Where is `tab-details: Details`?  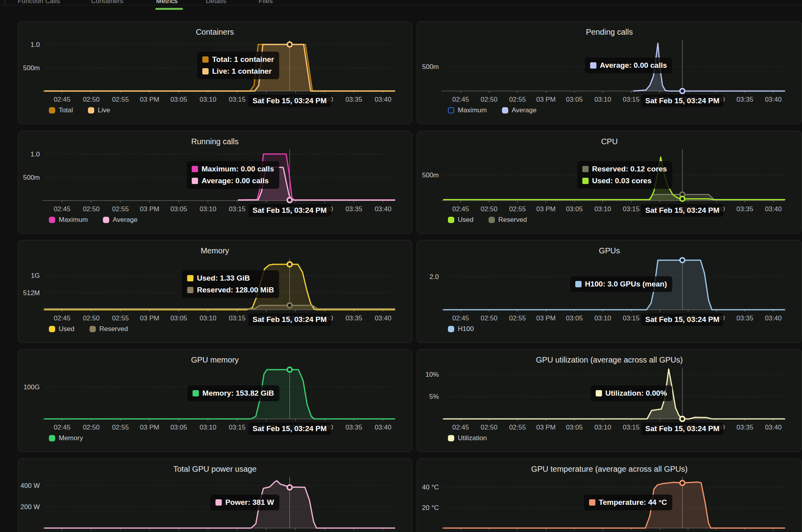
tab-details: Details is located at coordinates (216, 2).